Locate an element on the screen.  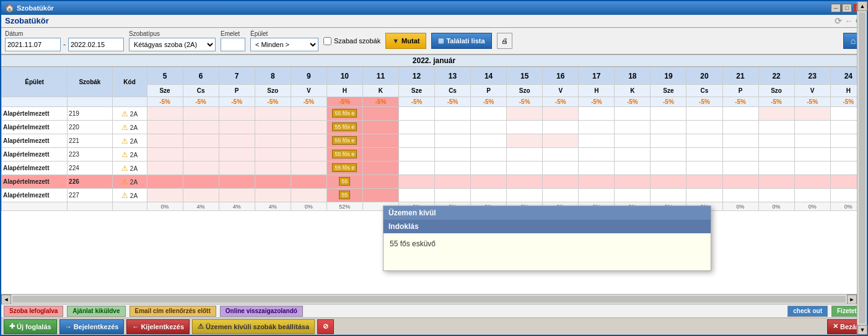
booking-bar-226: 55 is located at coordinates (344, 181).